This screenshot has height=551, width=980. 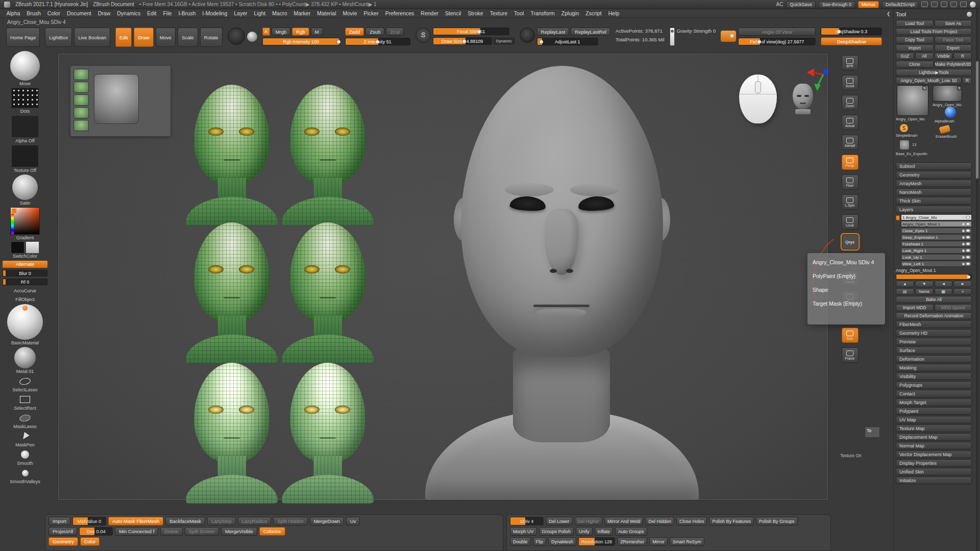 I want to click on menu-draw: Draw, so click(x=104, y=13).